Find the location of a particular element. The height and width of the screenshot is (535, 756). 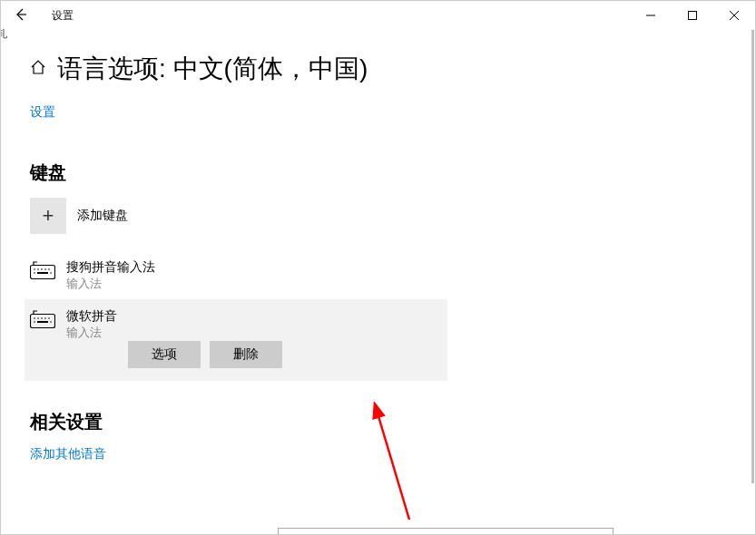

keyboard-name: 微软拼音 is located at coordinates (92, 316).